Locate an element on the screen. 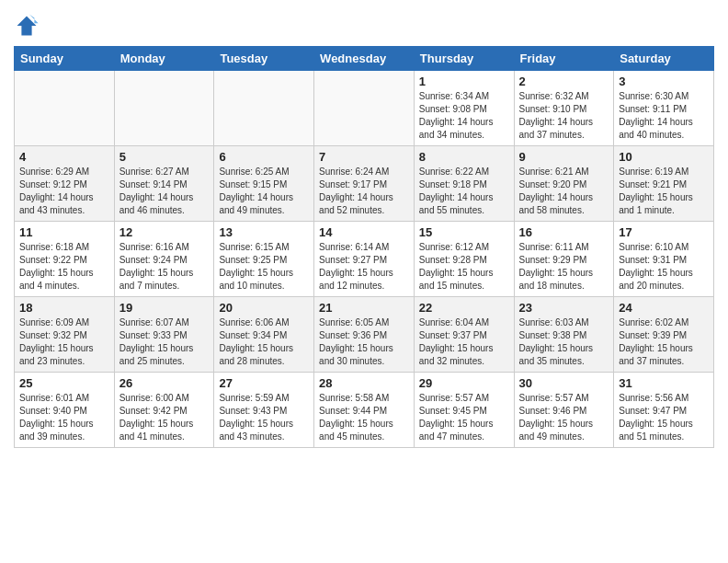 The height and width of the screenshot is (563, 728). calendar-cell: 18Sunrise: 6:09 AM Sunset: 9:32 PM Dayli… is located at coordinates (64, 335).